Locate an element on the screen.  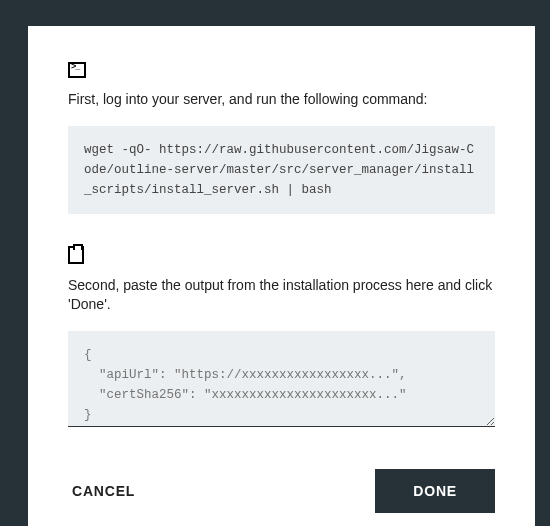
terminal-icon is located at coordinates (77, 70).